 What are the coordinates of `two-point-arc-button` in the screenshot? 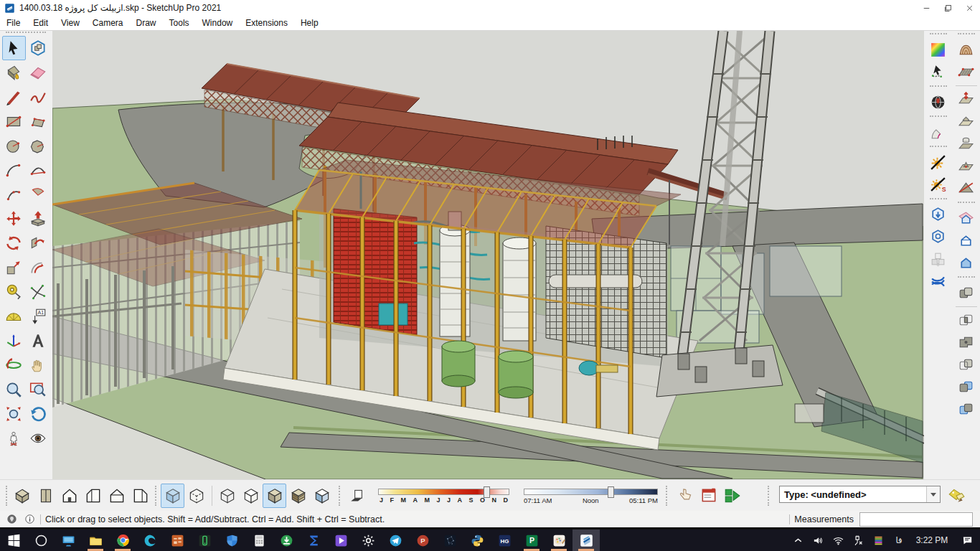 It's located at (39, 170).